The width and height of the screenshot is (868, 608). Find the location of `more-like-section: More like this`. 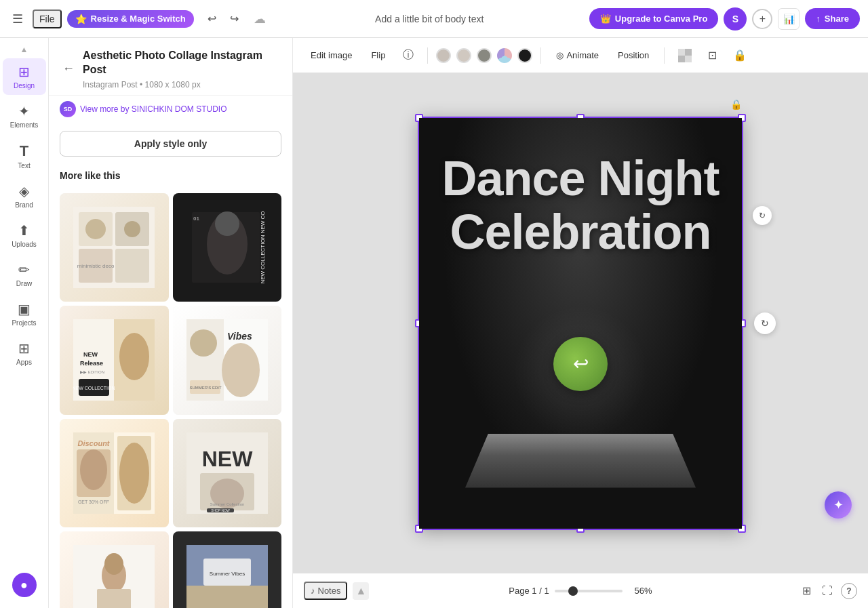

more-like-section: More like this is located at coordinates (171, 179).